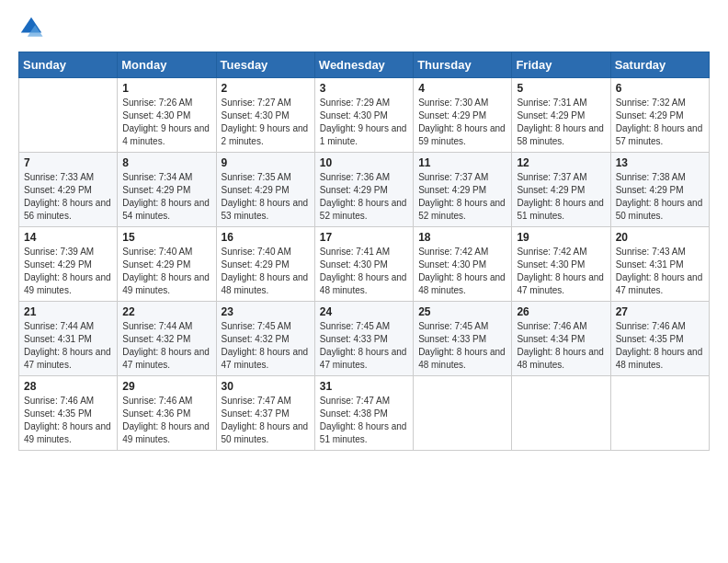 The image size is (728, 563). What do you see at coordinates (166, 346) in the screenshot?
I see `day-info: Sunrise: 7:44 AMSunset: 4:32 PMDaylight:…` at bounding box center [166, 346].